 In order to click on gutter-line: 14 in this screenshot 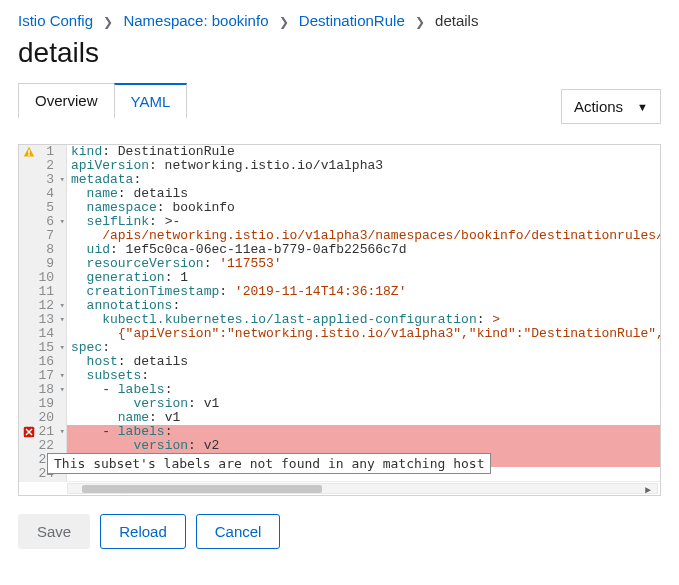, I will do `click(42, 334)`.